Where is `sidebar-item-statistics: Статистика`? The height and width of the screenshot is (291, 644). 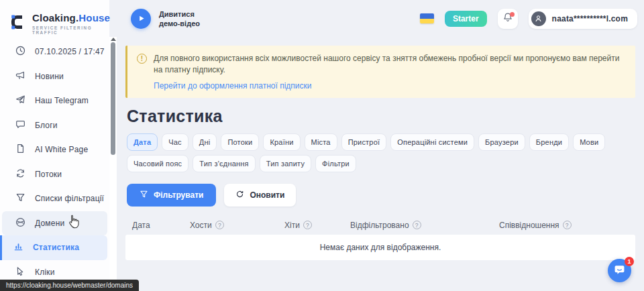
sidebar-item-statistics: Статистика is located at coordinates (54, 248).